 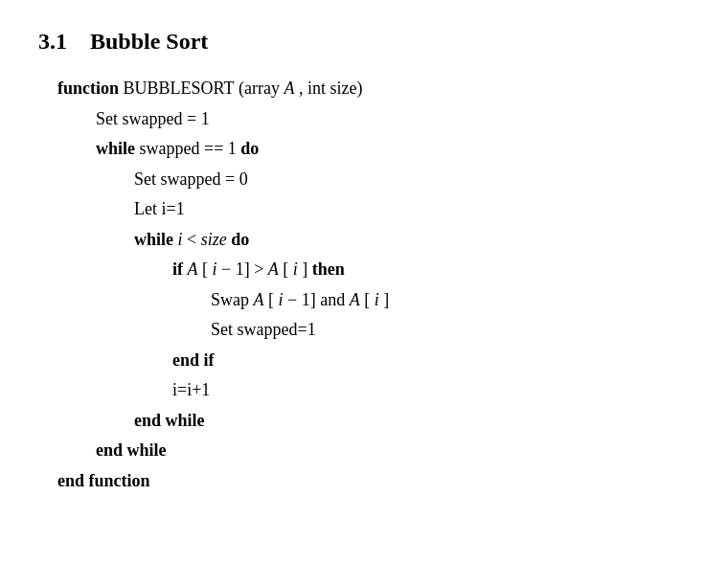 What do you see at coordinates (374, 240) in the screenshot?
I see `while-inner-line: while i < size do` at bounding box center [374, 240].